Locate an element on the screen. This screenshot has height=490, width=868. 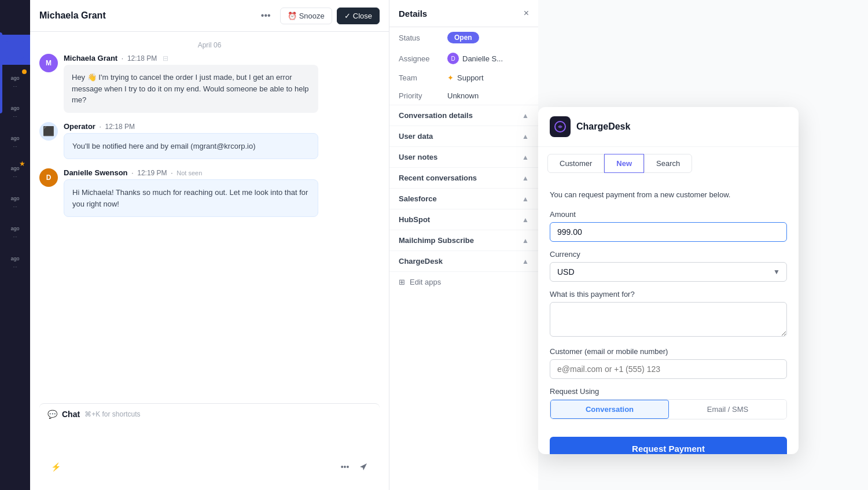
edit-apps-label: Edit apps is located at coordinates (425, 282).